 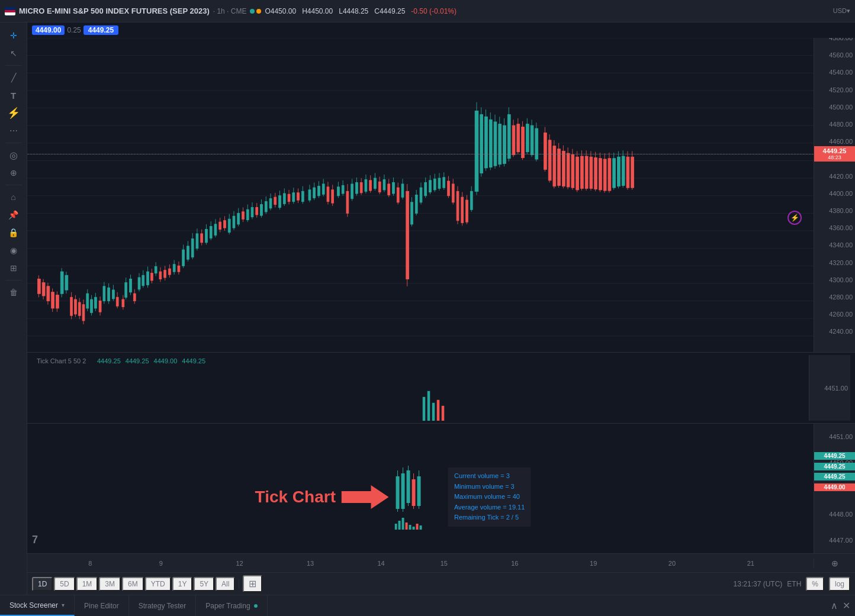 I want to click on tf-6m: 6M, so click(x=133, y=584).